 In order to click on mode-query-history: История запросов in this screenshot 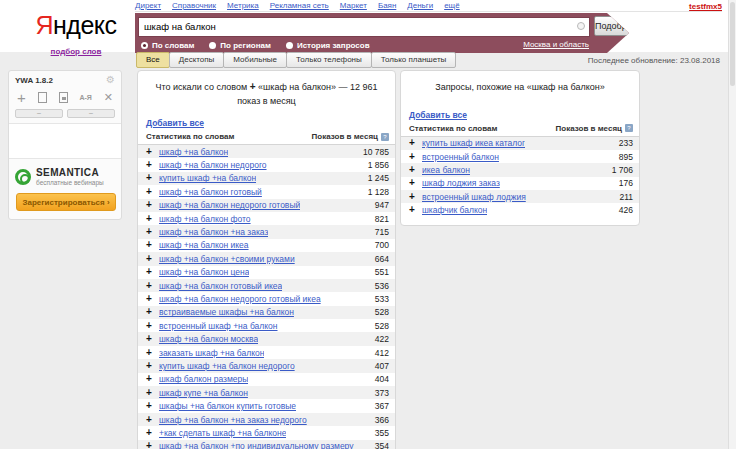, I will do `click(328, 46)`.